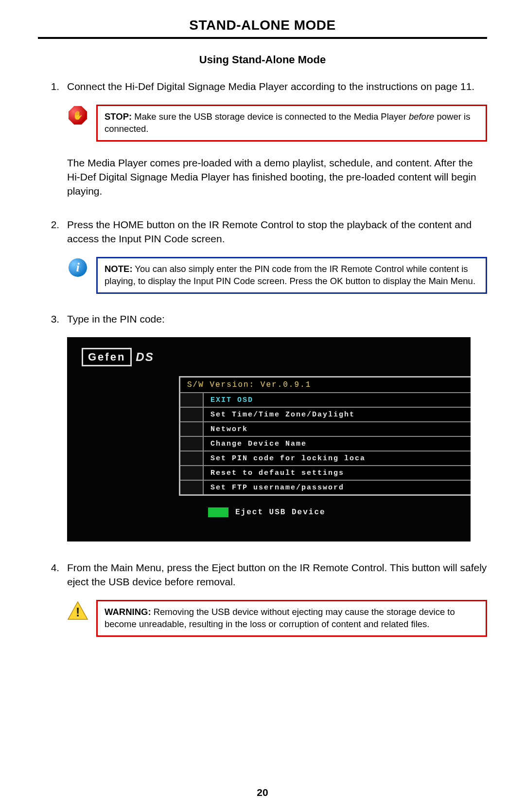 The height and width of the screenshot is (812, 525). What do you see at coordinates (326, 487) in the screenshot?
I see `osd-row-ftp: Set FTP username/password` at bounding box center [326, 487].